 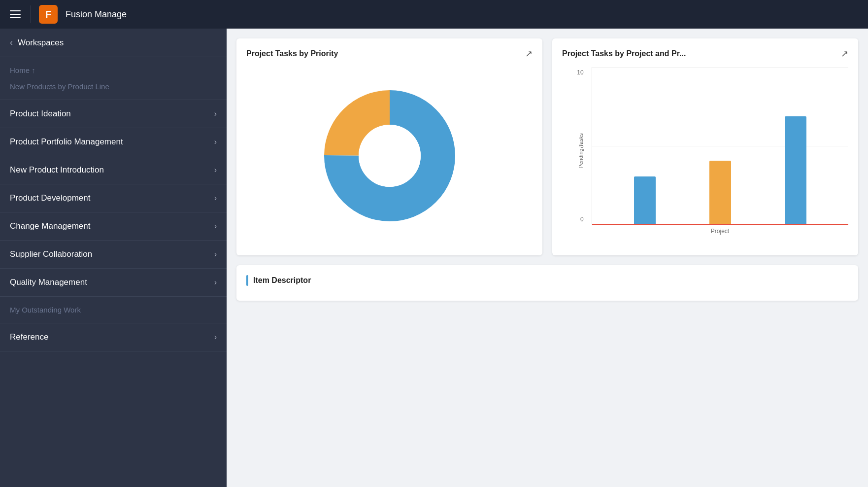 I want to click on table-card: Item Descriptor, so click(x=547, y=283).